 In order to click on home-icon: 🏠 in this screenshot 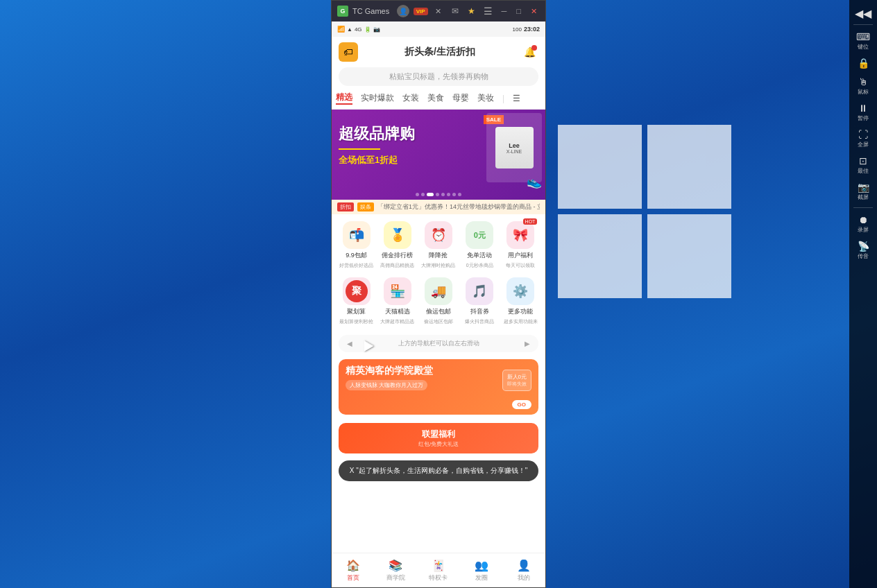, I will do `click(353, 566)`.